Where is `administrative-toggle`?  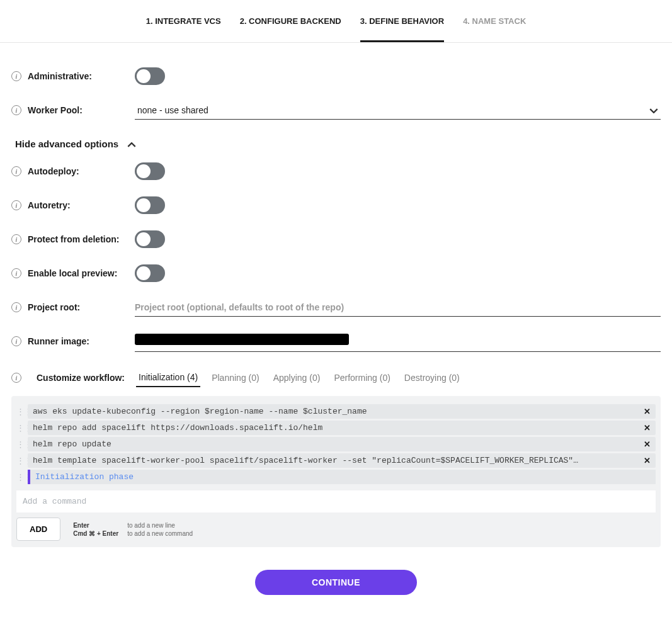
administrative-toggle is located at coordinates (150, 76).